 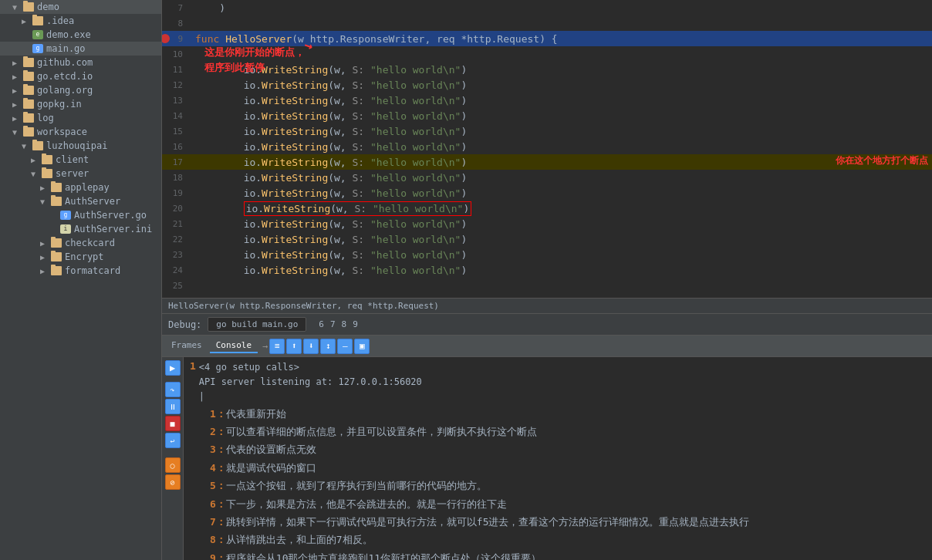 I want to click on sidebar-item-workspace: ▼ workspace, so click(x=80, y=132).